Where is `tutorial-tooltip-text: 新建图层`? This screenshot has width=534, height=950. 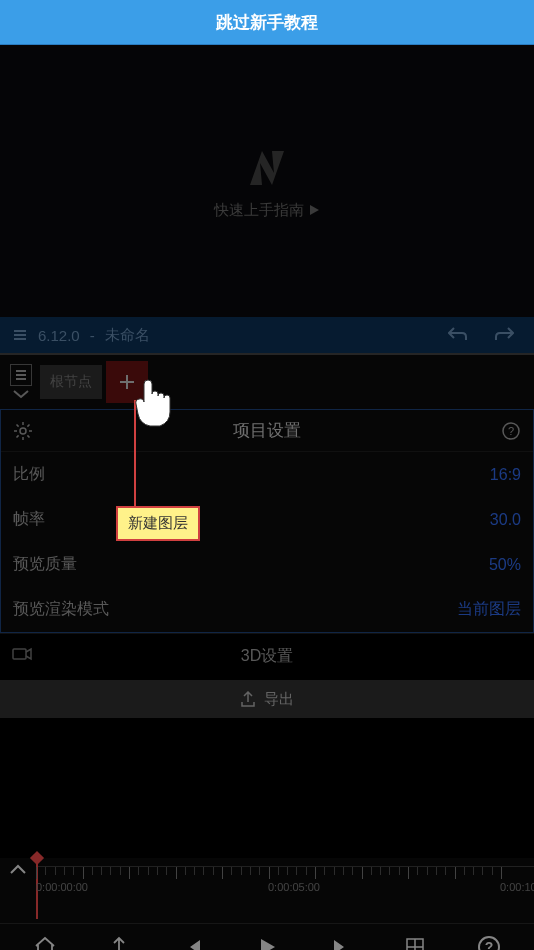
tutorial-tooltip-text: 新建图层 is located at coordinates (158, 522).